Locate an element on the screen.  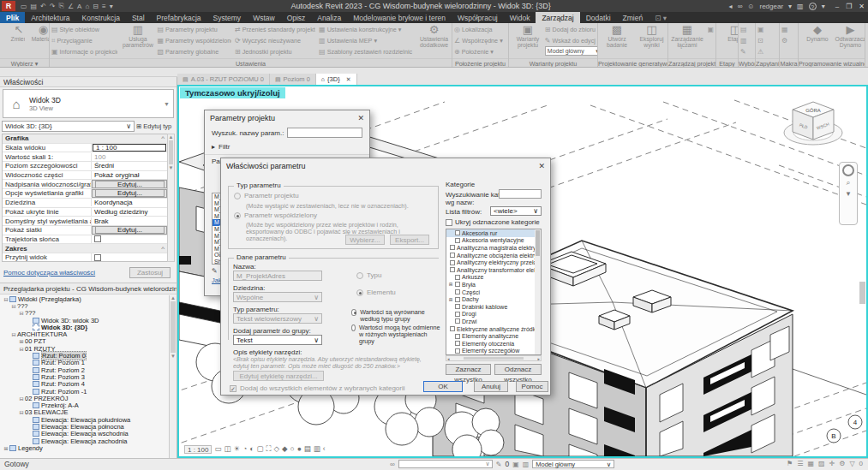
ribbon-button-wyczy-nieu-ywane: ⟳Wyczyść nieużywane is located at coordinates (275, 41).